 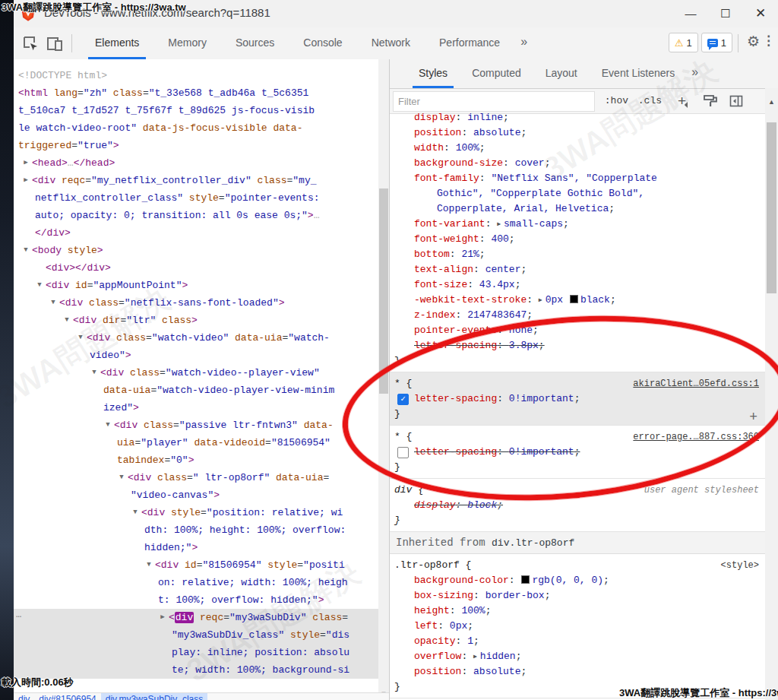 I want to click on scroll-up-icon: ▲, so click(x=772, y=102).